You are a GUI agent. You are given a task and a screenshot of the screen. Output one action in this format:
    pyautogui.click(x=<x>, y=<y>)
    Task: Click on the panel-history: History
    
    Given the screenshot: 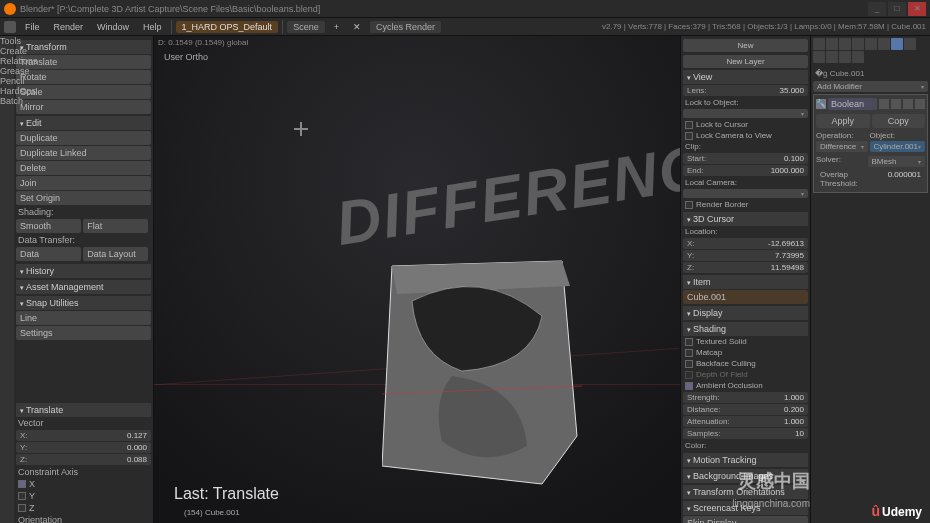 What is the action you would take?
    pyautogui.click(x=84, y=271)
    